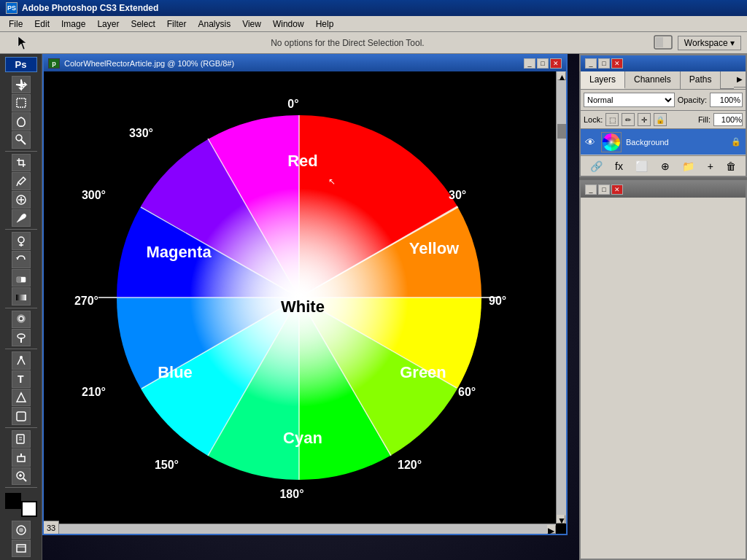  What do you see at coordinates (21, 181) in the screenshot?
I see `eyedropper-tool` at bounding box center [21, 181].